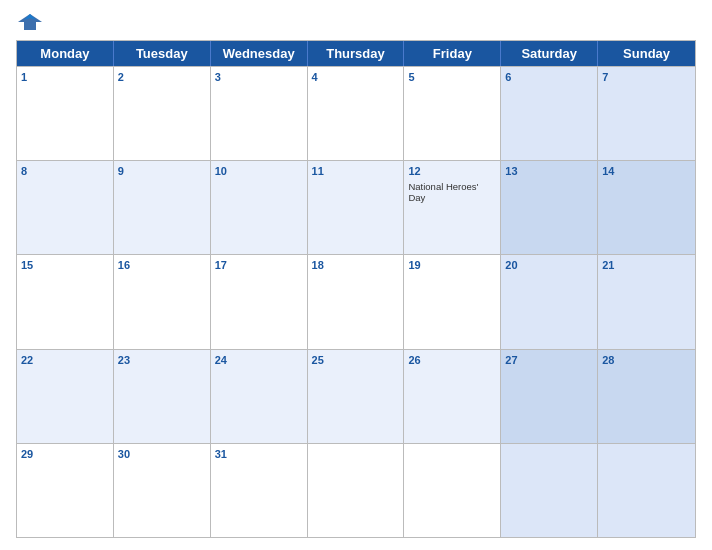 This screenshot has height=550, width=712. I want to click on cal-header-thursday: Thursday, so click(356, 54).